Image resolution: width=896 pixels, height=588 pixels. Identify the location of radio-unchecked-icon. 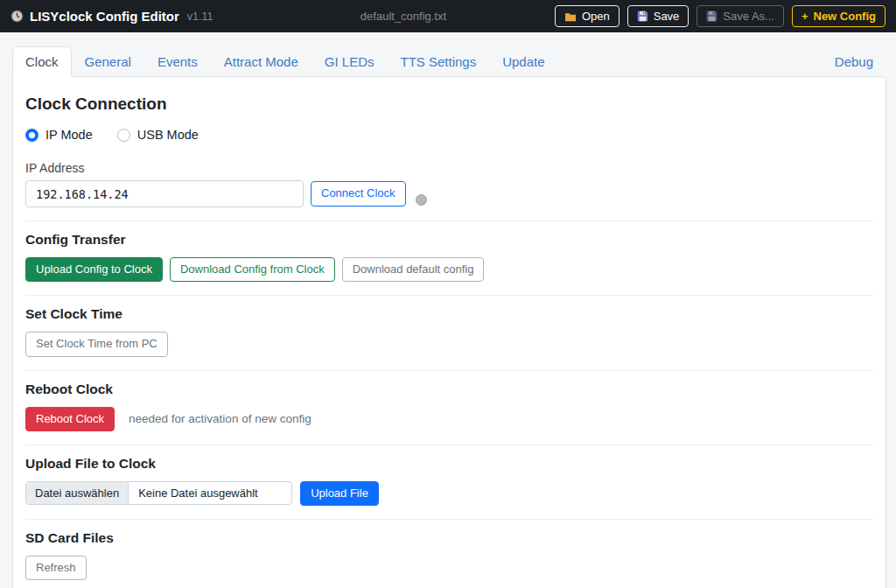
(124, 135).